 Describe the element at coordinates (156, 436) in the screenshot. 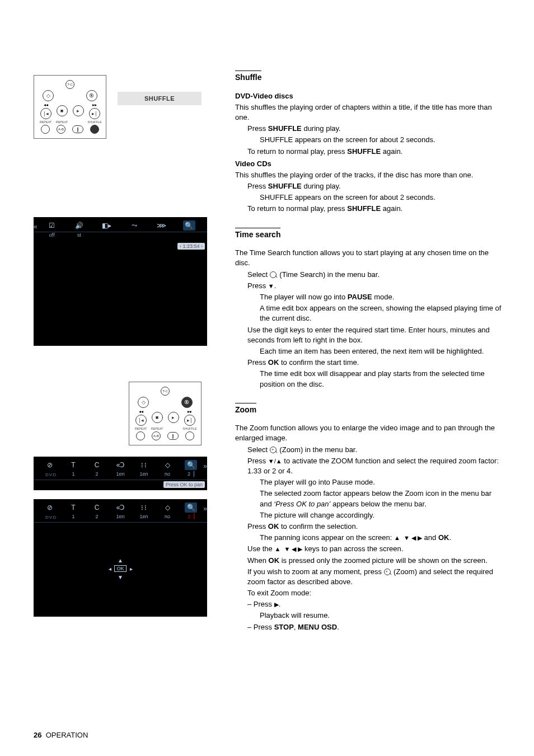

I see `ab-icon-2: A-B` at that location.